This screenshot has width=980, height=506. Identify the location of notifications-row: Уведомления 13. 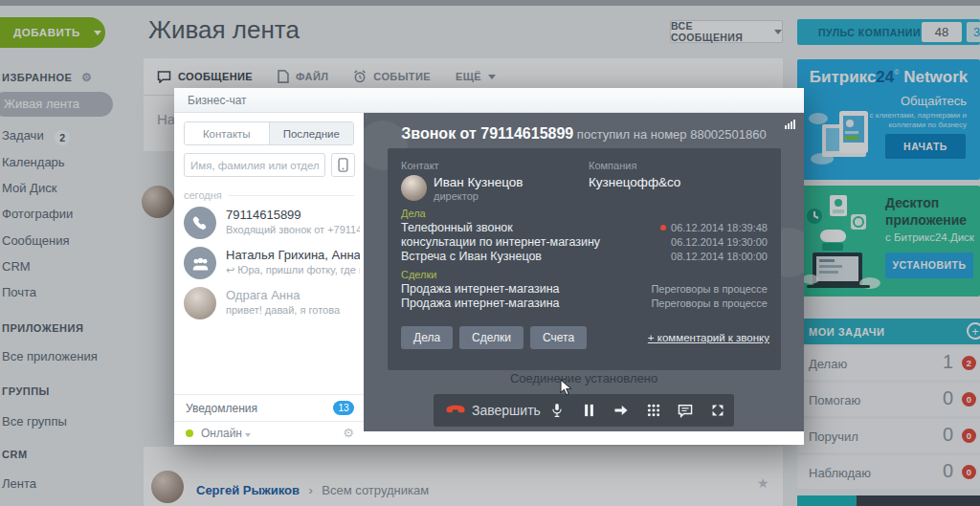
(269, 407).